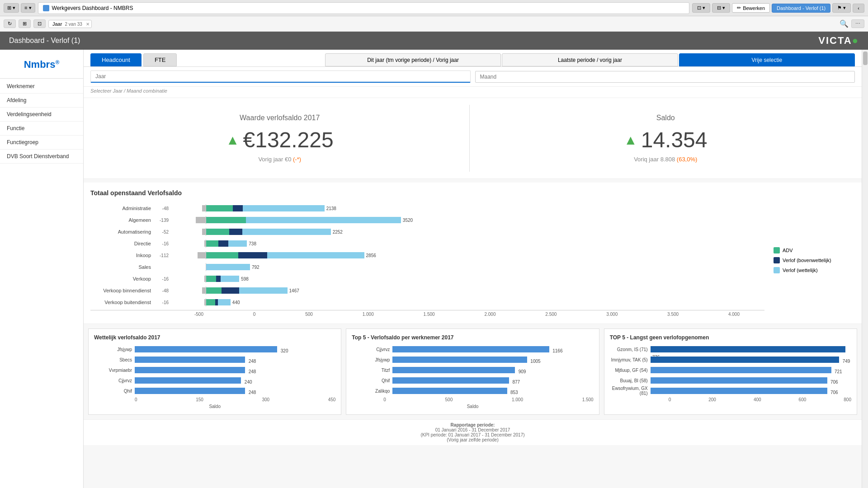 This screenshot has width=868, height=488. What do you see at coordinates (751, 8) in the screenshot?
I see `edit-button: Bewerken` at bounding box center [751, 8].